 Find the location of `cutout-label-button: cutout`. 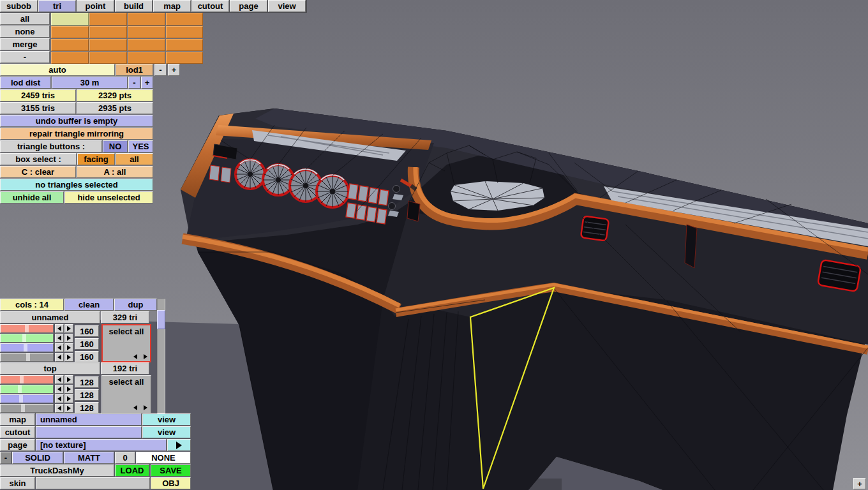

cutout-label-button: cutout is located at coordinates (18, 433).